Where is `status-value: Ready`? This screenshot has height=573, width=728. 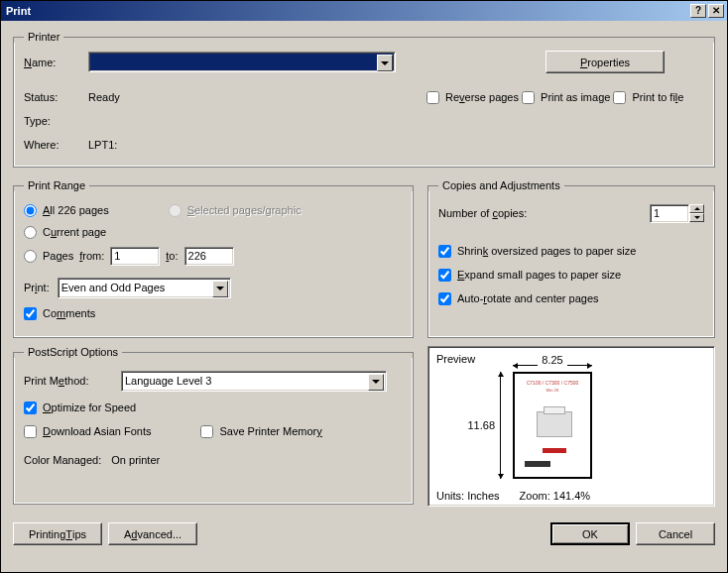
status-value: Ready is located at coordinates (104, 97).